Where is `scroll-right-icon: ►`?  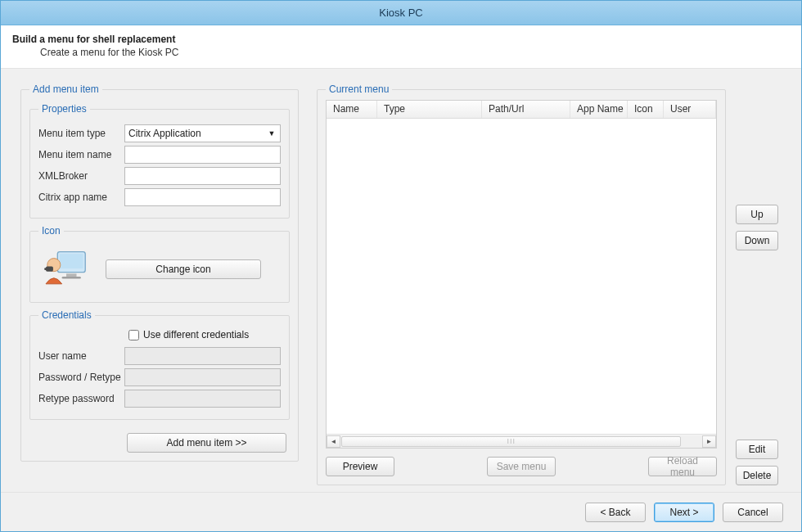 scroll-right-icon: ► is located at coordinates (709, 442).